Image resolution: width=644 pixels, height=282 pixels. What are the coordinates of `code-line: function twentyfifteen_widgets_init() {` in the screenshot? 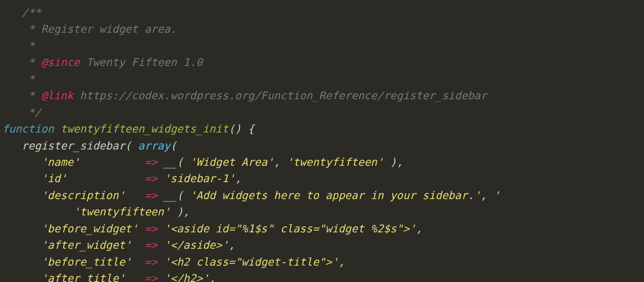 It's located at (323, 129).